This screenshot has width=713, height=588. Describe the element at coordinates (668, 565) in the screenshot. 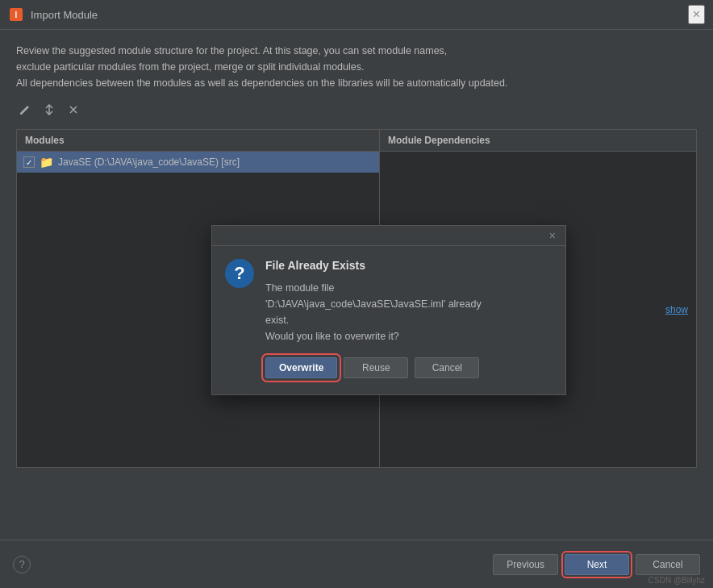

I see `cancel-button: Cancel` at that location.